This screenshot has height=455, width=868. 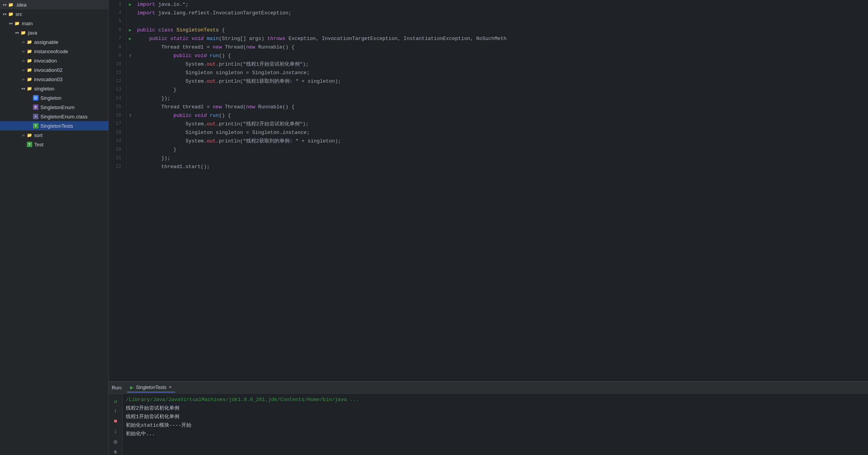 What do you see at coordinates (501, 13) in the screenshot?
I see `line-content: import java.lang.reflect.InvocationTarge…` at bounding box center [501, 13].